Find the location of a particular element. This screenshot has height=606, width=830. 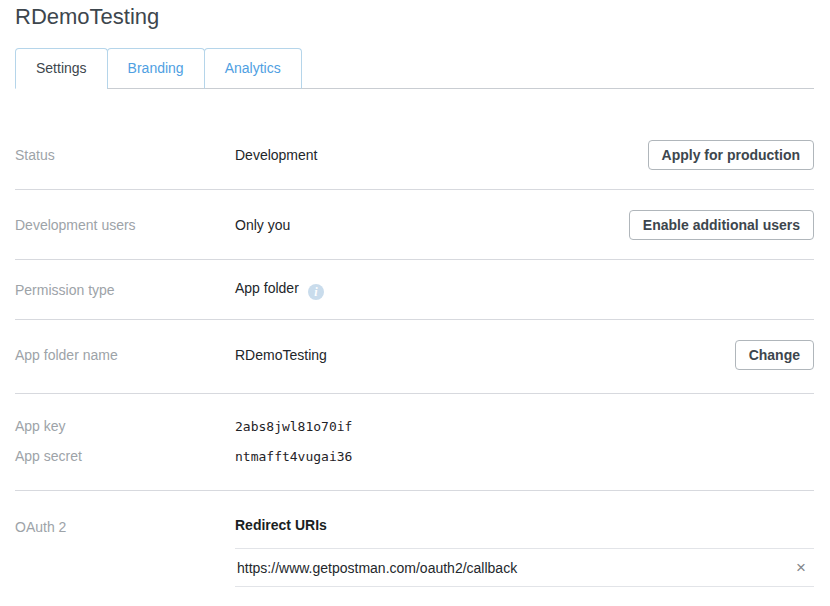

redirect-uri-value: https://www.getpostman.com/oauth2/callba… is located at coordinates (377, 568).